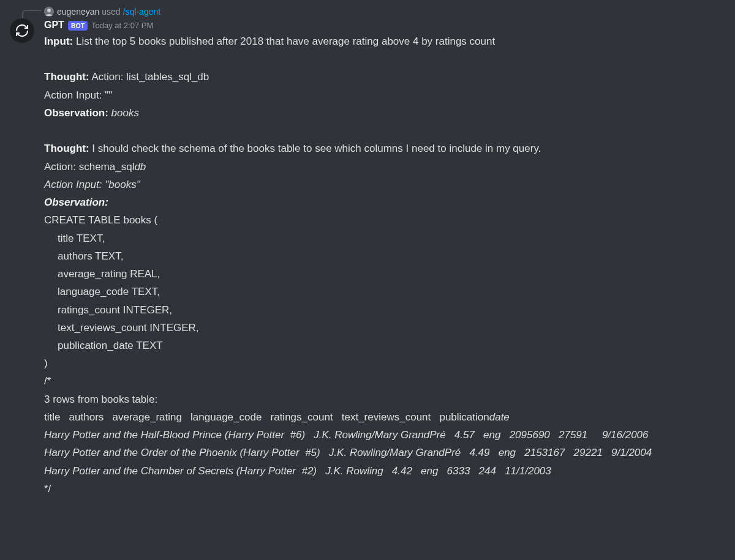  Describe the element at coordinates (374, 12) in the screenshot. I see `reply-context: eugeneyan used /sql-agent` at that location.